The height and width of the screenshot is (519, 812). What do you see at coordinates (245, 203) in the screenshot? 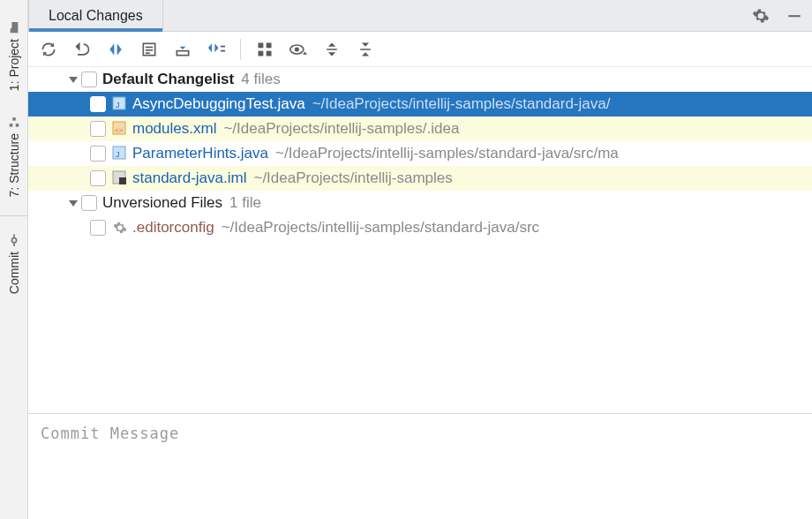
I see `unversioned-count: 1 file` at bounding box center [245, 203].